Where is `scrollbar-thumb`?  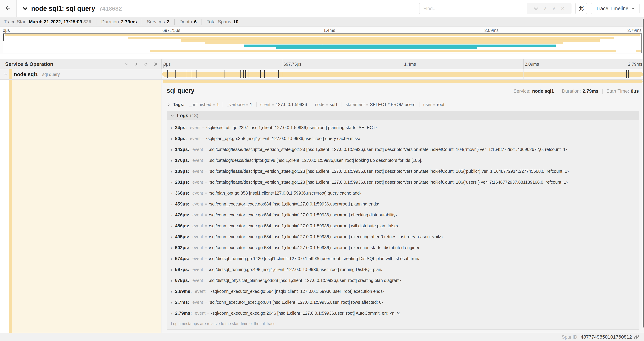 scrollbar-thumb is located at coordinates (643, 173).